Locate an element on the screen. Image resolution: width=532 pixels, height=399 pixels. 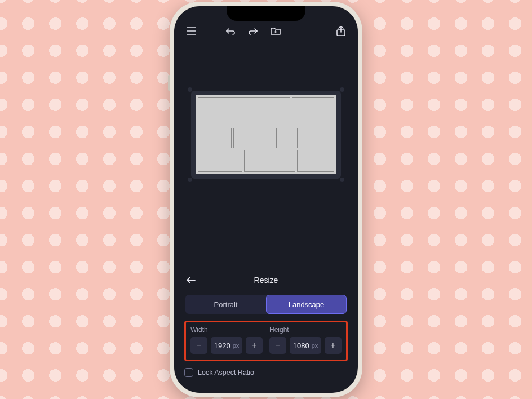
panel-title: Resize is located at coordinates (266, 280).